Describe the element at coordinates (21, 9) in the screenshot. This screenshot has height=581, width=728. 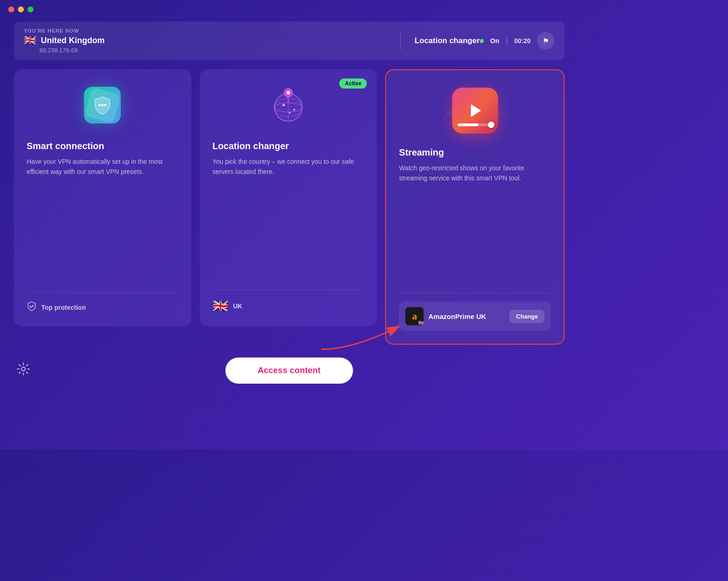
I see `minimize-button` at that location.